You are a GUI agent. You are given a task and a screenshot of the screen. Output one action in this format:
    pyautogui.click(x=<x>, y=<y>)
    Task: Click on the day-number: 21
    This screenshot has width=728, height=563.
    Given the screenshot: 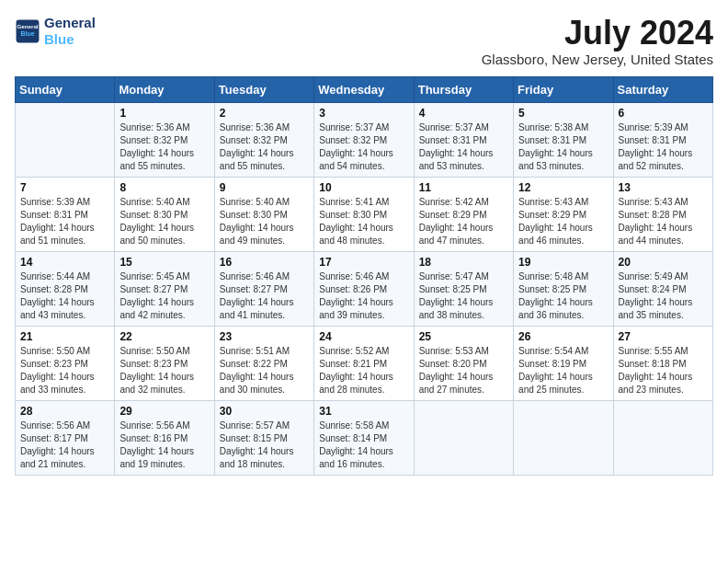 What is the action you would take?
    pyautogui.click(x=64, y=337)
    